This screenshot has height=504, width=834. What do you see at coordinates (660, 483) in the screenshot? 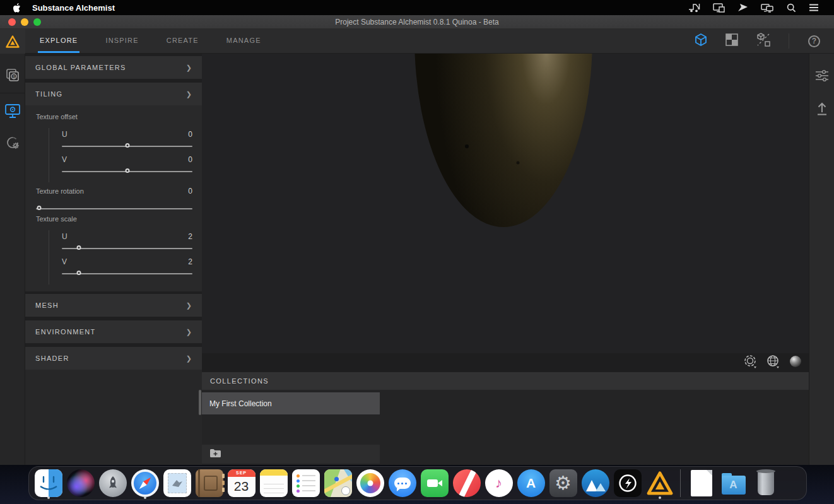
I see `dock-substance-alchemist-icon` at bounding box center [660, 483].